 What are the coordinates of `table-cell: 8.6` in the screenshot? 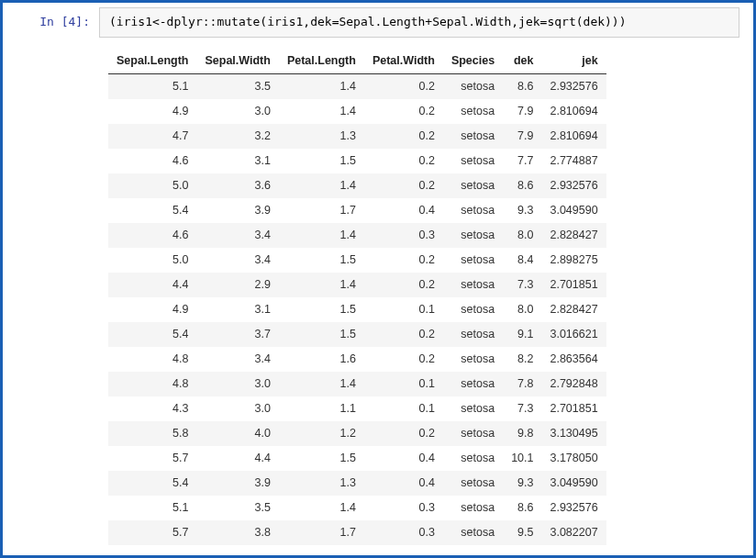 It's located at (522, 185).